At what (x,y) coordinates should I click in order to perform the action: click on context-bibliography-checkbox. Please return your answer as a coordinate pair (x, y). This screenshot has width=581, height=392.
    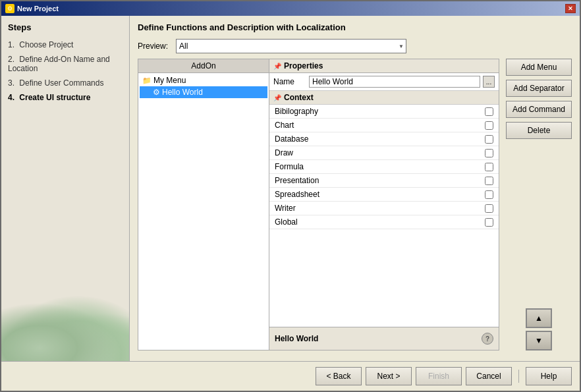
    Looking at the image, I should click on (489, 112).